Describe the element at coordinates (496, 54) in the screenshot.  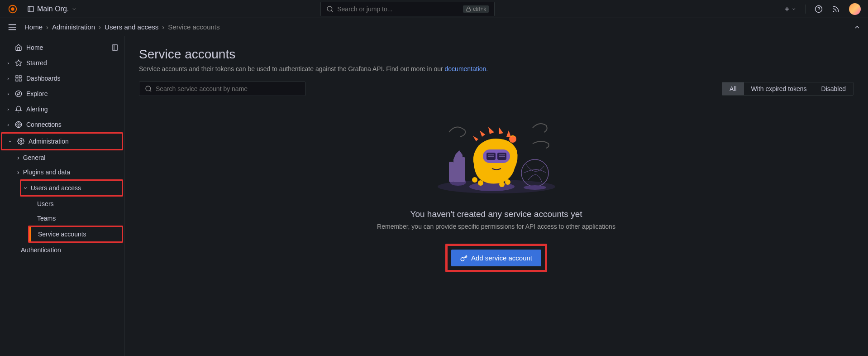
I see `page-title: Service accounts` at that location.